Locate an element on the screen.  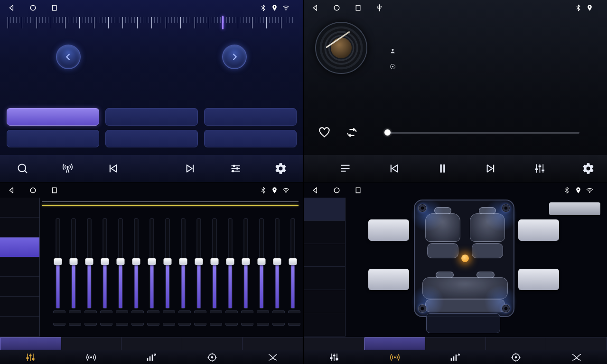
seek-slider is located at coordinates (483, 133).